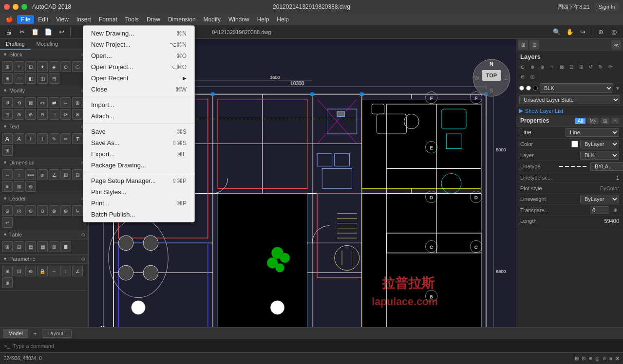 The height and width of the screenshot is (364, 623). I want to click on table-tool-5: ⊠, so click(54, 247).